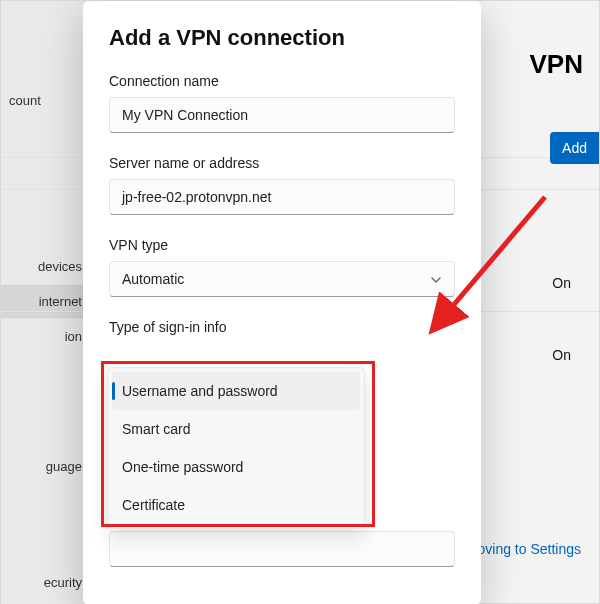 This screenshot has height=604, width=600. What do you see at coordinates (556, 64) in the screenshot?
I see `page-title: VPN` at bounding box center [556, 64].